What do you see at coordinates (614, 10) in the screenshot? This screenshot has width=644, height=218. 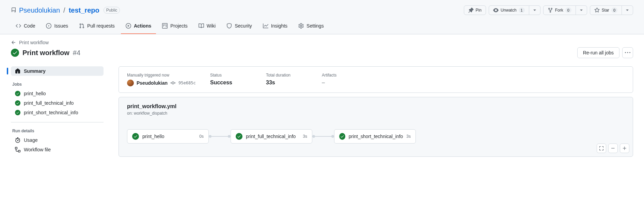 I see `star-count: 0` at bounding box center [614, 10].